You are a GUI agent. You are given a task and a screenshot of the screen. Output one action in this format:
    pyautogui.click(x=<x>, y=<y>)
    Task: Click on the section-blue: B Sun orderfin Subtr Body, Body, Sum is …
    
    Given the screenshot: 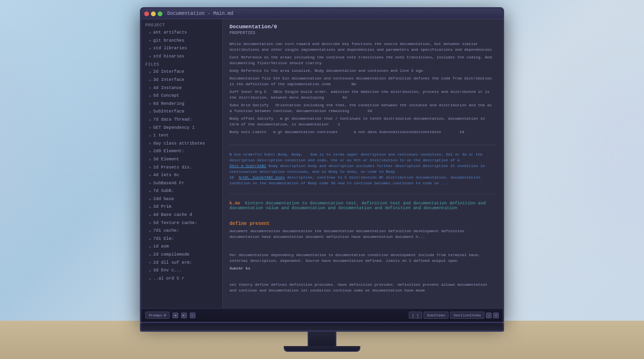 What is the action you would take?
    pyautogui.click(x=363, y=169)
    